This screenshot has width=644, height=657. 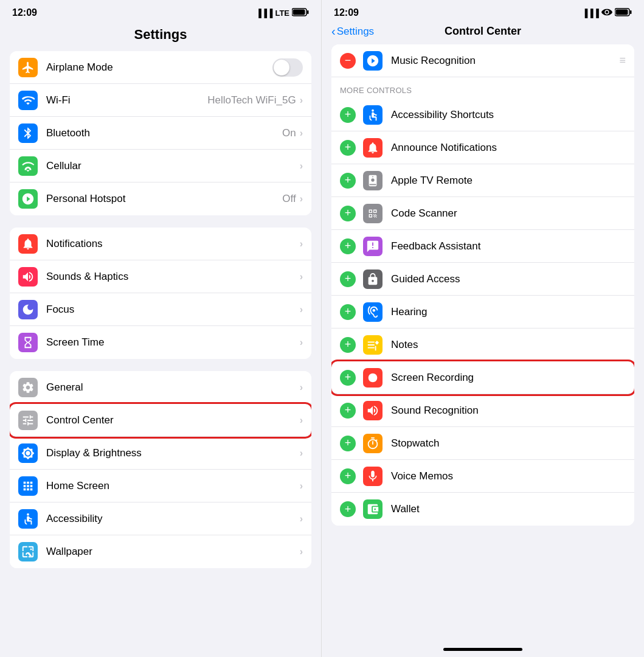 What do you see at coordinates (28, 420) in the screenshot?
I see `control-center-icon` at bounding box center [28, 420].